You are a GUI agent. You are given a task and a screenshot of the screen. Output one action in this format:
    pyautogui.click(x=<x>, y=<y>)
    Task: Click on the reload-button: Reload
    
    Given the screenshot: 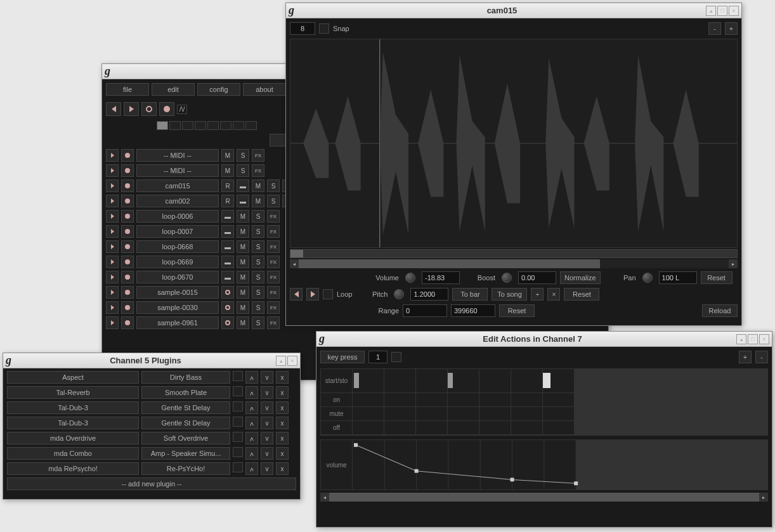 What is the action you would take?
    pyautogui.click(x=720, y=311)
    